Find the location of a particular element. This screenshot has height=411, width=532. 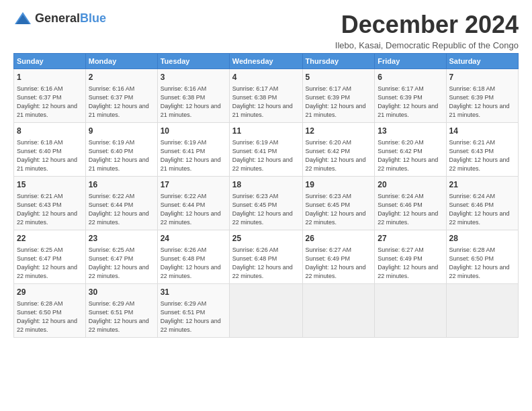

day-22: 22 Sunrise: 6:25 AMSunset: 6:47 PMDaylig… is located at coordinates (50, 257).